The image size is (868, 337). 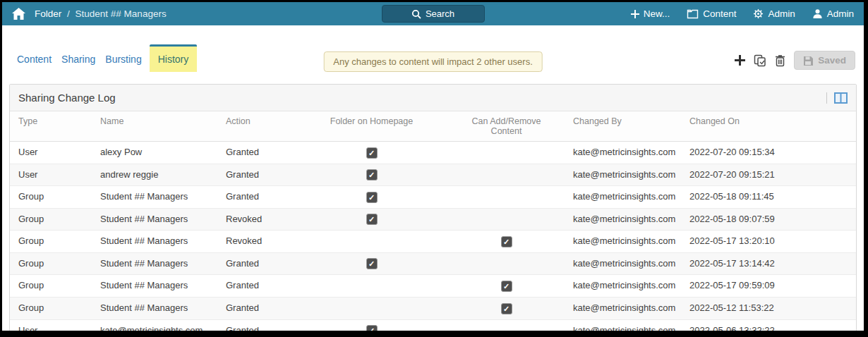 I want to click on home-icon, so click(x=18, y=14).